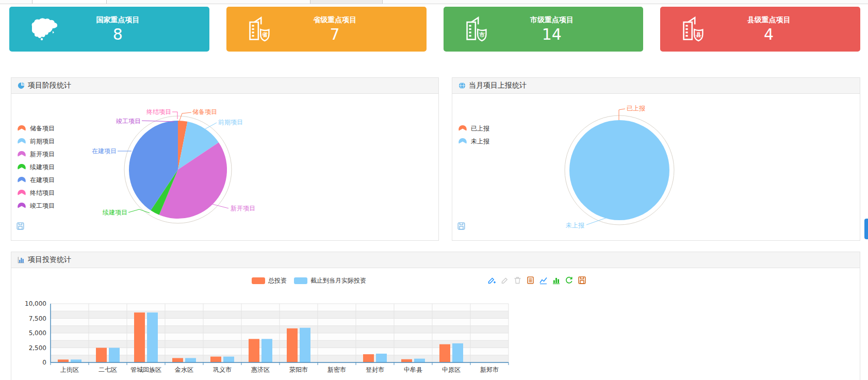 The height and width of the screenshot is (380, 868). What do you see at coordinates (498, 86) in the screenshot?
I see `panel-title: 当月项目上报统计` at bounding box center [498, 86].